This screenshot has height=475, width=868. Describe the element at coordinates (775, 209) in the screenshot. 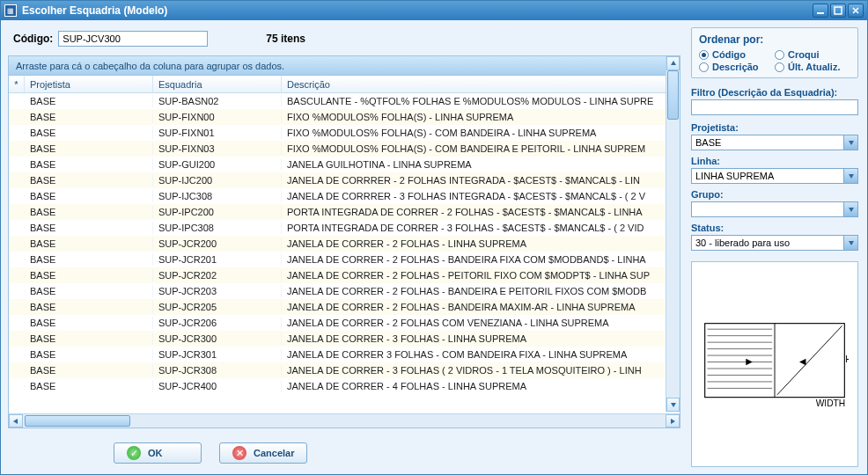

I see `grupo-input` at that location.